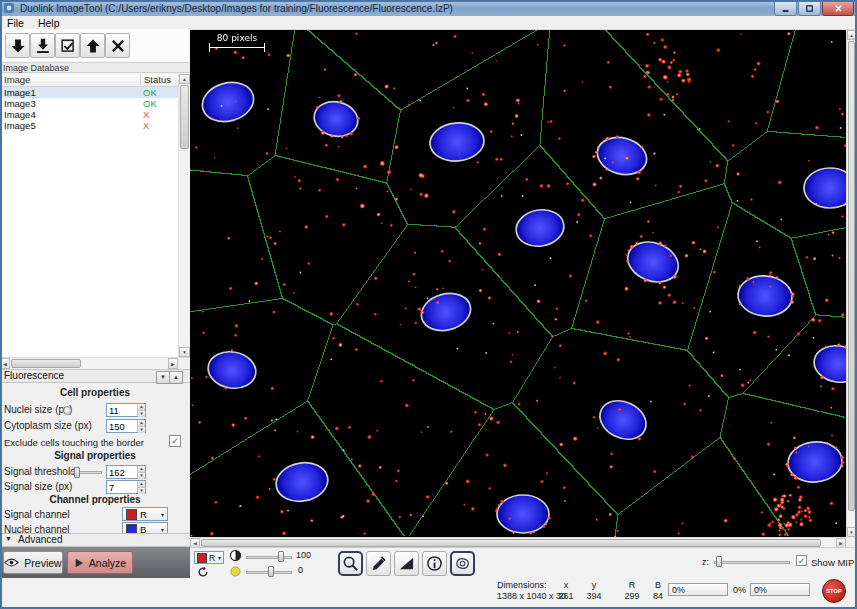 The height and width of the screenshot is (609, 857). What do you see at coordinates (95, 466) in the screenshot?
I see `parameters-panel: Cell properties Nuclei size (px) ▲▼ Cyto…` at bounding box center [95, 466].